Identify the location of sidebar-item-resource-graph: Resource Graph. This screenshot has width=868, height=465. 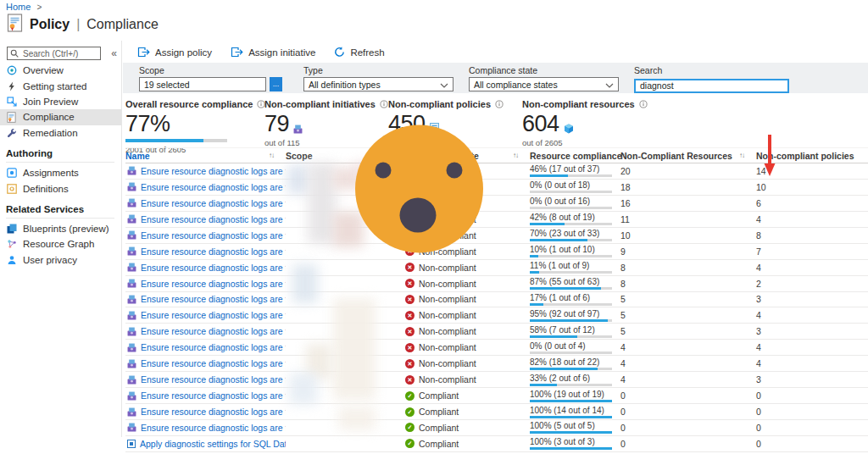
(61, 244).